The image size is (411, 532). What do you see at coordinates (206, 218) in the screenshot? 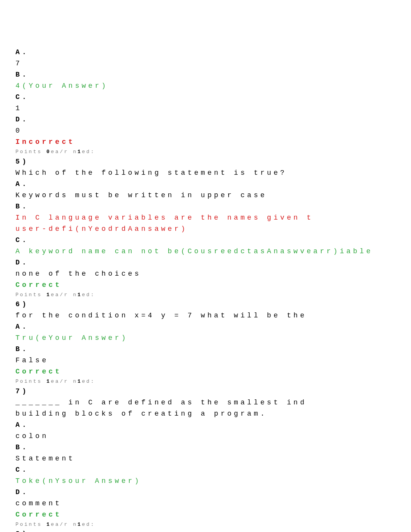
I see `q5-option-b-text-line1: In C language variables are the names gi…` at bounding box center [206, 218].